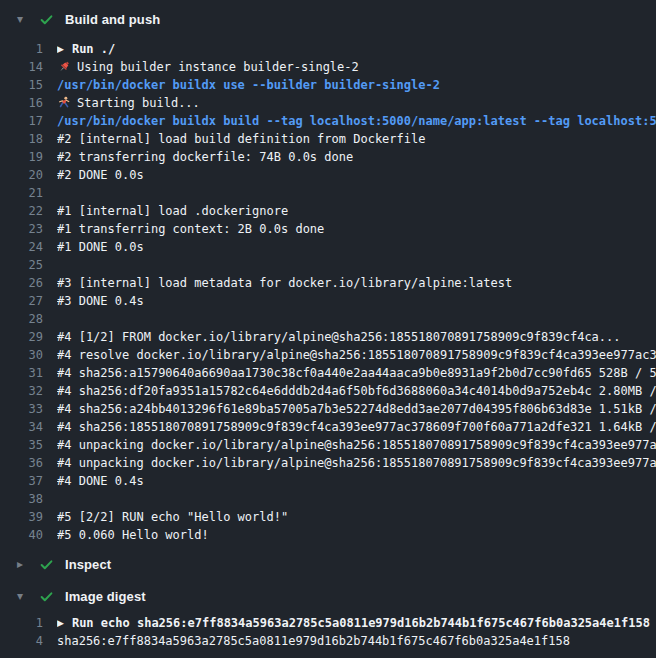  Describe the element at coordinates (328, 564) in the screenshot. I see `log-section: ▸ Inspect` at that location.